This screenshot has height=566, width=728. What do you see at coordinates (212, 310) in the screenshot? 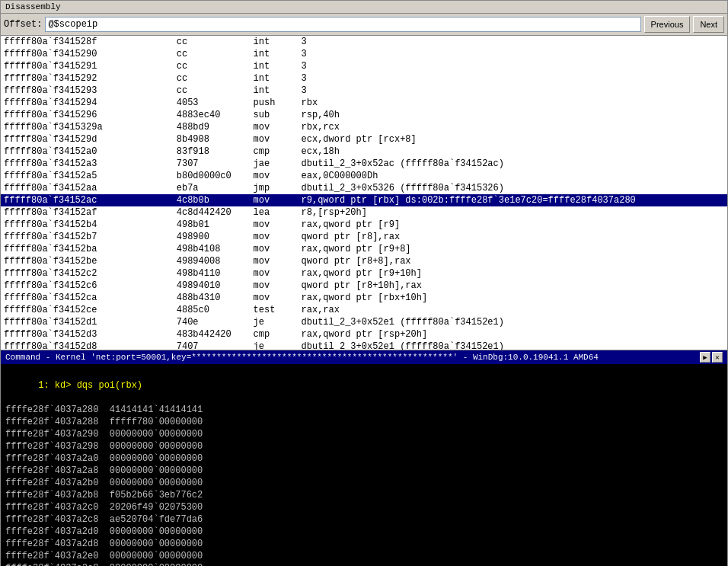
I see `col-bytes: 4885c0` at bounding box center [212, 310].